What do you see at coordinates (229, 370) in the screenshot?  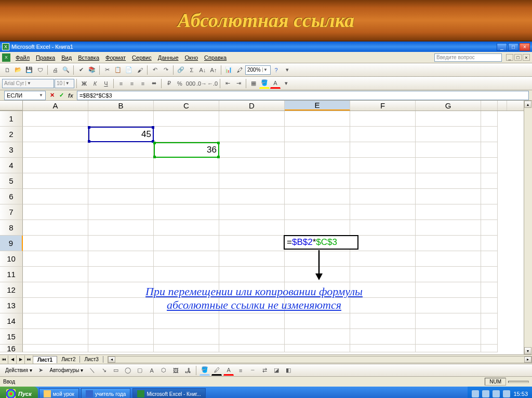 I see `fontcolor-icon: A` at bounding box center [229, 370].